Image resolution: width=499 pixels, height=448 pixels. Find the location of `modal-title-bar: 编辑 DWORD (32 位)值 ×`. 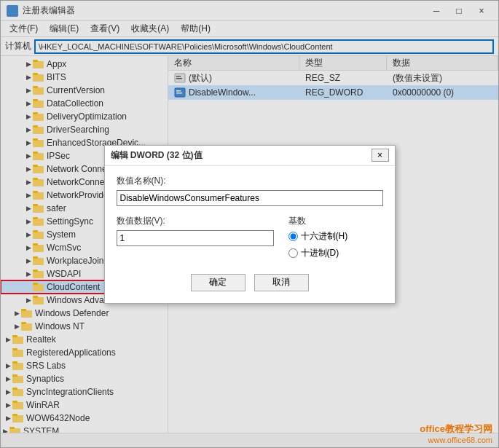

modal-title-bar: 编辑 DWORD (32 位)值 × is located at coordinates (250, 156).